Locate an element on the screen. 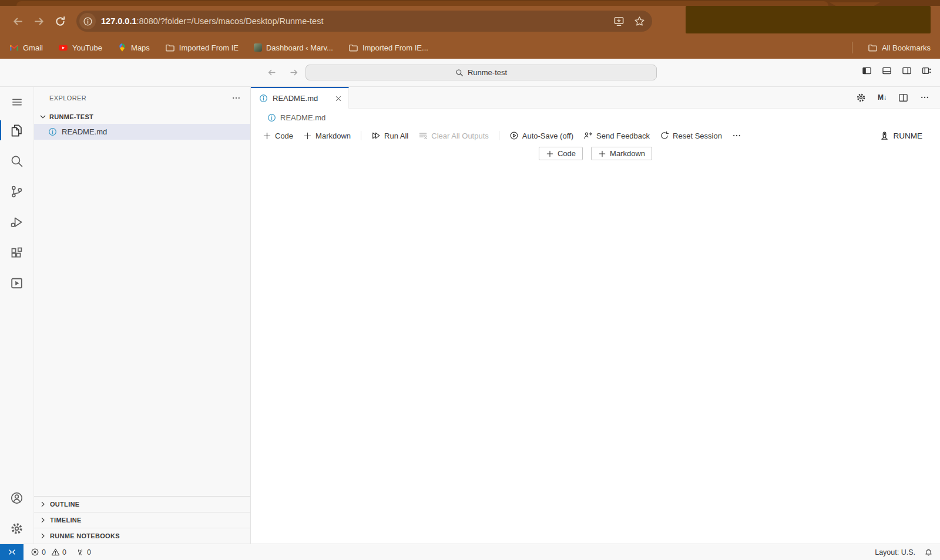  bookmark-star-icon is located at coordinates (639, 21).